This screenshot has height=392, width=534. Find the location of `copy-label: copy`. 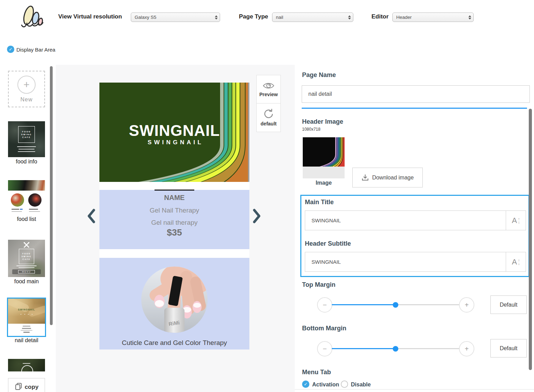

copy-label: copy is located at coordinates (32, 387).